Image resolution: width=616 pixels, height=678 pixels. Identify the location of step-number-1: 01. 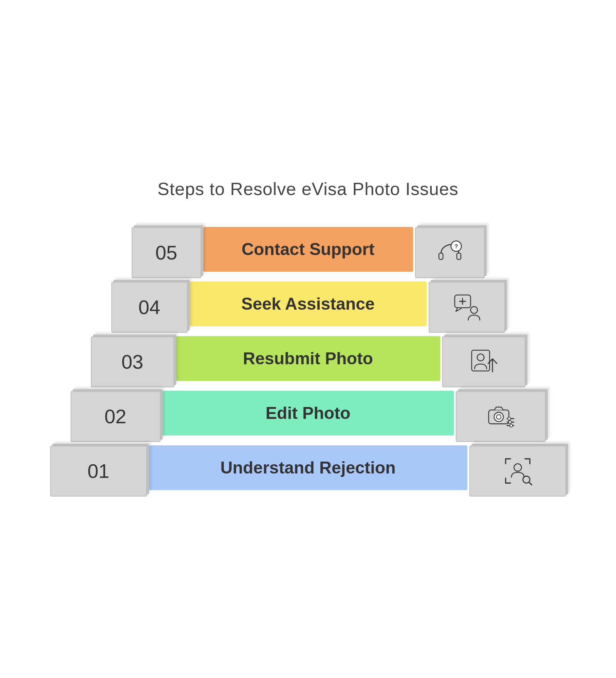
(98, 471).